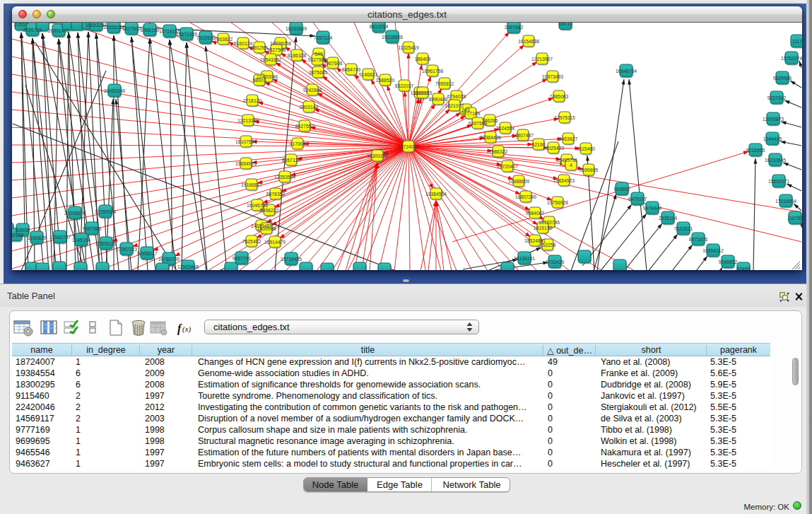 This screenshot has height=514, width=812. What do you see at coordinates (553, 76) in the screenshot?
I see `svg-text: 10973493` at bounding box center [553, 76].